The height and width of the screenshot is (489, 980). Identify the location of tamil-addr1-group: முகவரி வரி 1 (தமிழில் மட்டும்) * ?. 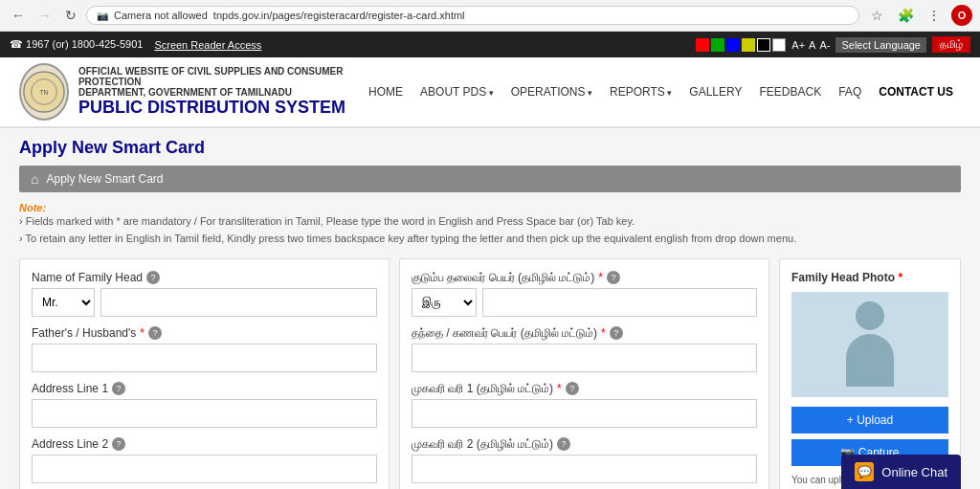
(584, 405).